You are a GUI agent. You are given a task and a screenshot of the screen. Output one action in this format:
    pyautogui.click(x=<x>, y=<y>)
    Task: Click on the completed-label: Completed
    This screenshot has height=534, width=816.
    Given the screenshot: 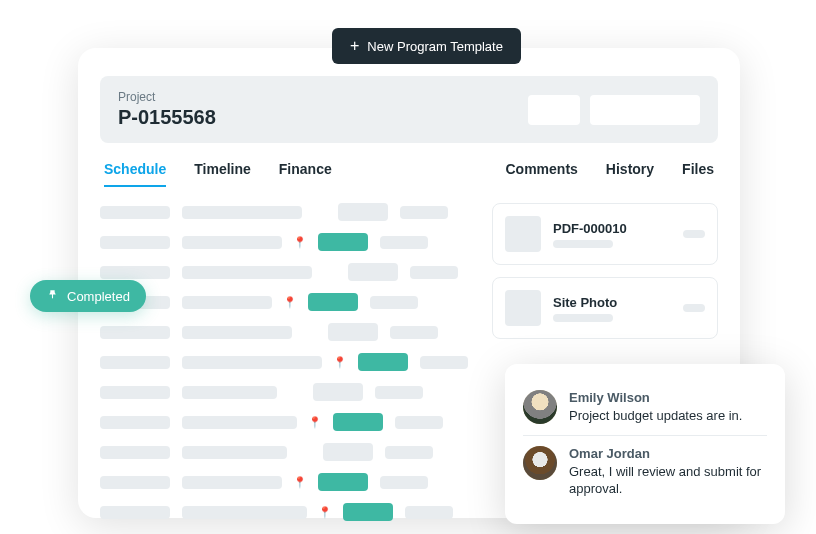 What is the action you would take?
    pyautogui.click(x=98, y=296)
    